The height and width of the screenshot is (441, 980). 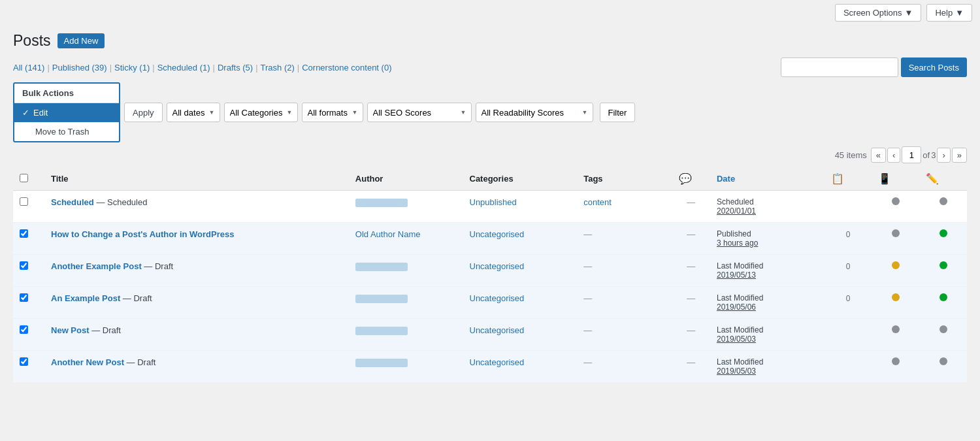 I want to click on author-column-header: Author, so click(x=406, y=179).